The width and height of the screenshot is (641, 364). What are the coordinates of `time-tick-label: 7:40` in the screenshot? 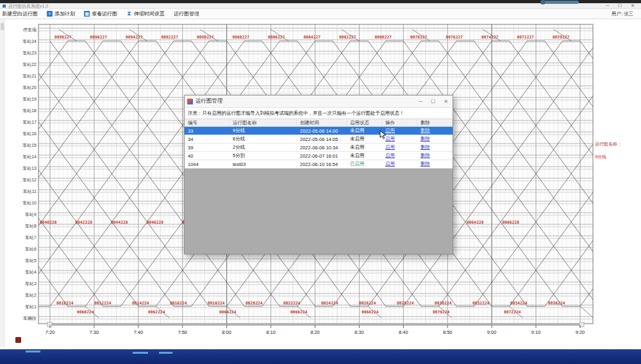 It's located at (138, 332).